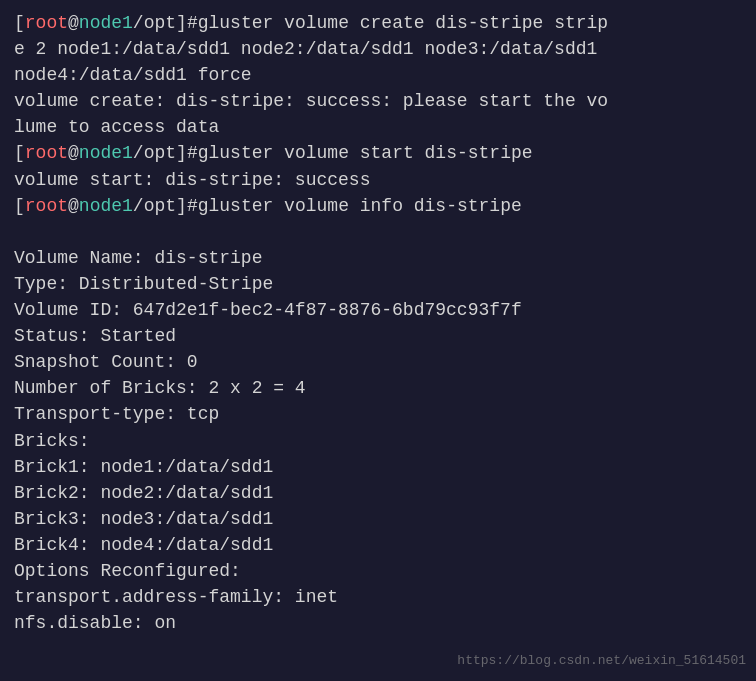 This screenshot has width=756, height=681. I want to click on terminal-line: lume to access data, so click(378, 127).